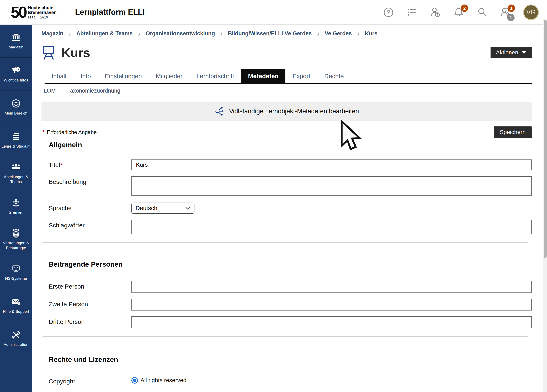  I want to click on monitor-icon, so click(16, 269).